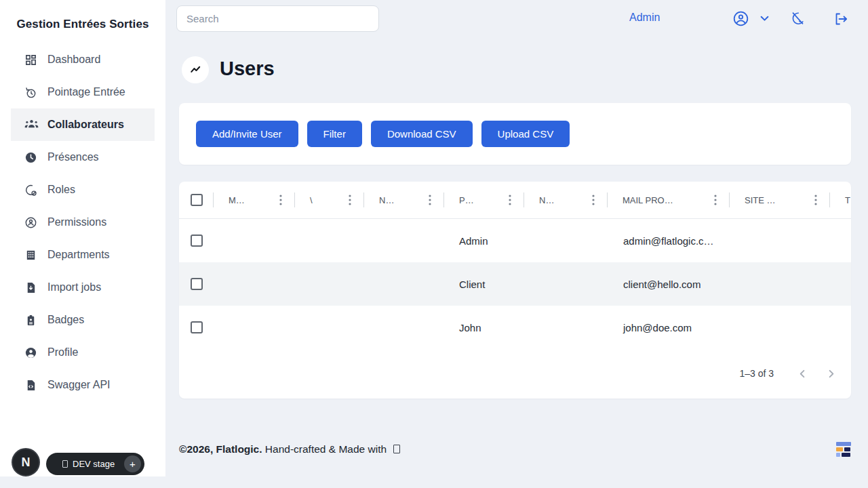 The image size is (868, 488). What do you see at coordinates (757, 373) in the screenshot?
I see `pagination-range-label: 1–3 of 3` at bounding box center [757, 373].